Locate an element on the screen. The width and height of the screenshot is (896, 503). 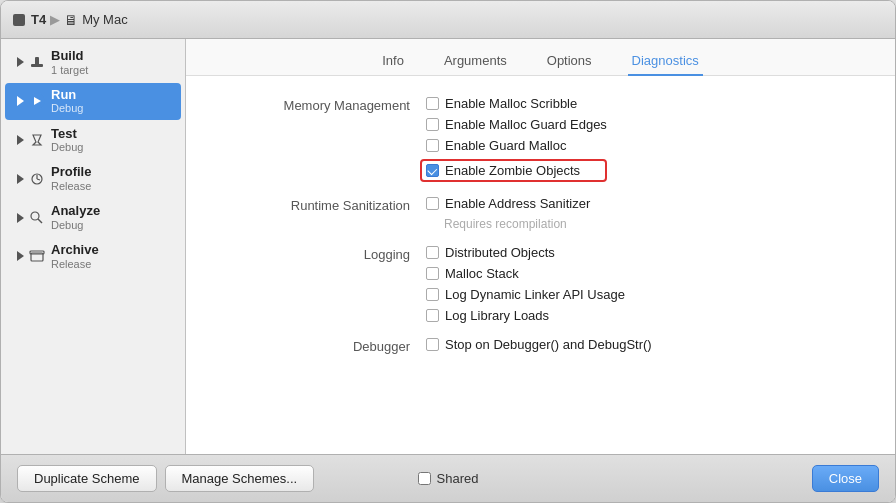
malloc-scribble-checkbox is located at coordinates (432, 104).